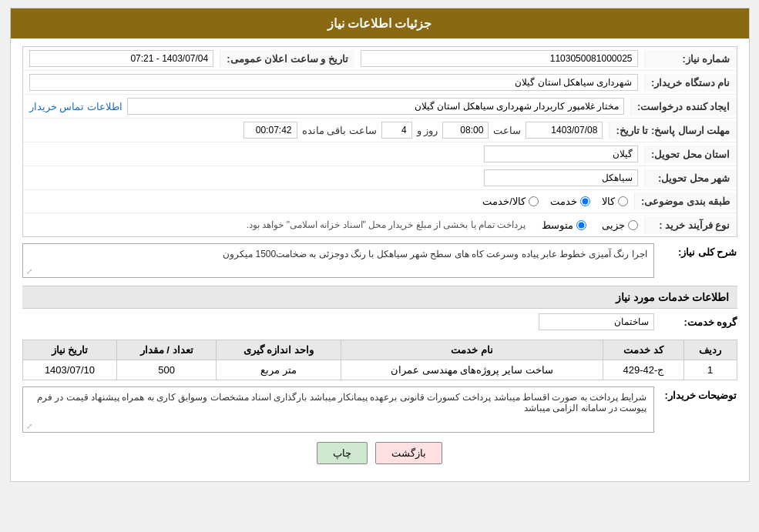 This screenshot has width=759, height=532. What do you see at coordinates (623, 202) in the screenshot?
I see `radio-kala-input` at bounding box center [623, 202].